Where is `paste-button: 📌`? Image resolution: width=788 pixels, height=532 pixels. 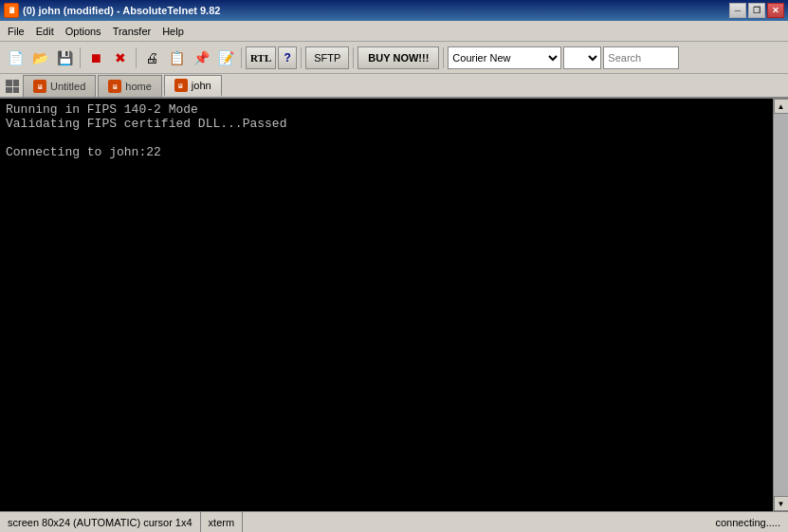
paste-button: 📌 is located at coordinates (201, 58).